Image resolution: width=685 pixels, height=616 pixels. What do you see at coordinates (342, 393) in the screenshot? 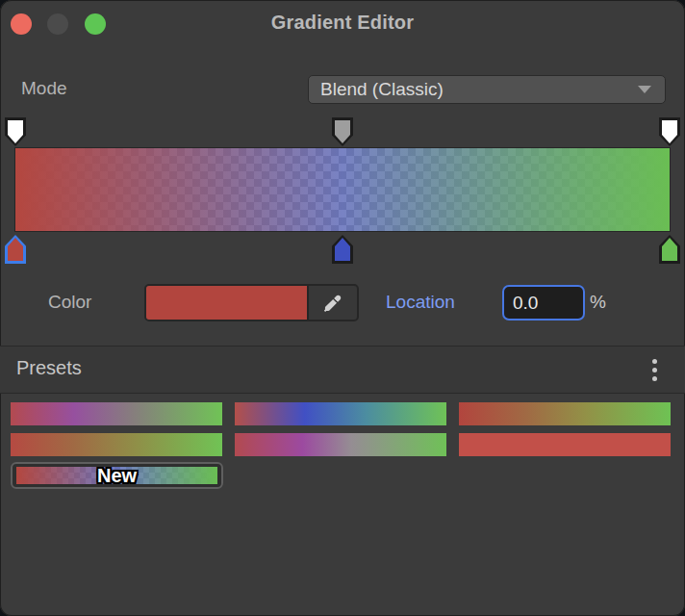
I see `divider` at bounding box center [342, 393].